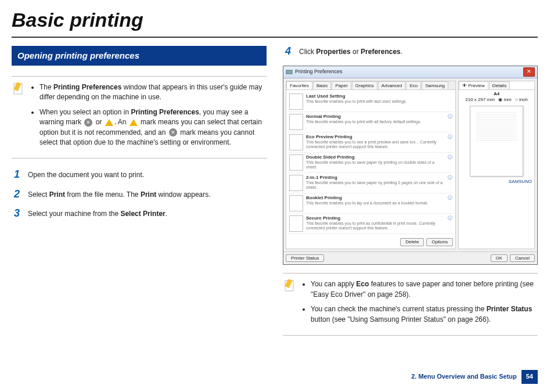 This screenshot has height=392, width=554. I want to click on page-number: 54, so click(530, 377).